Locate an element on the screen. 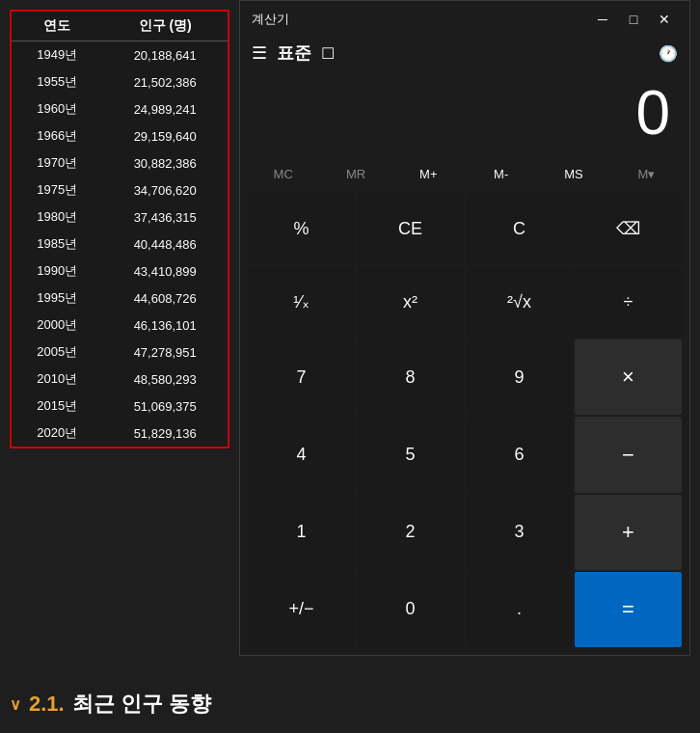  title-bar: 계산기 ─ □ ✕ is located at coordinates (465, 19).